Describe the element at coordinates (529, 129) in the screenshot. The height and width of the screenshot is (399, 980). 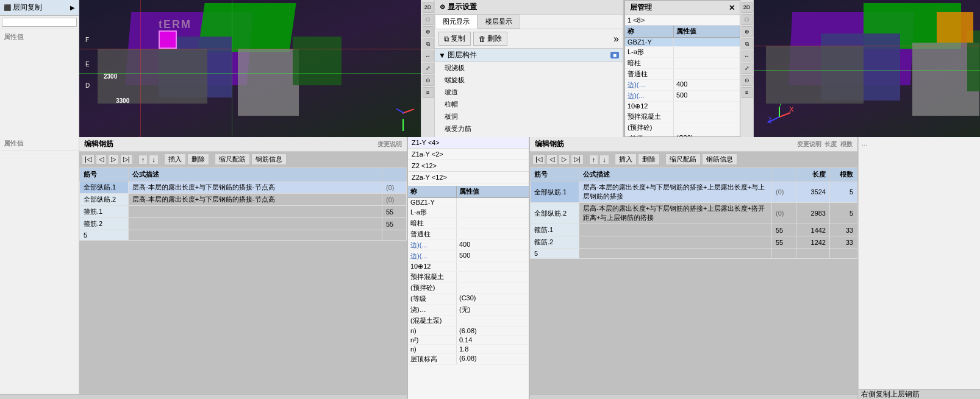
I see `layer-item-banshoulijin: 板受力筋` at that location.